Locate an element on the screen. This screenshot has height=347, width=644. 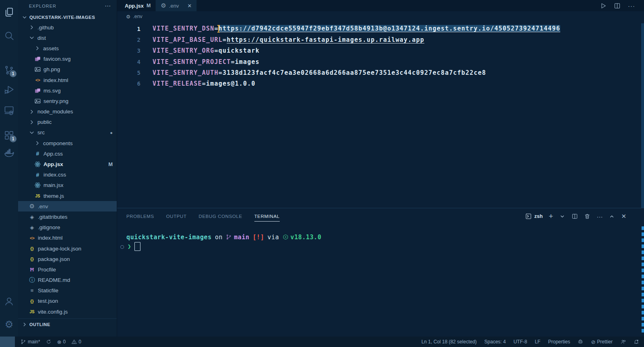
activity-account is located at coordinates (9, 301).